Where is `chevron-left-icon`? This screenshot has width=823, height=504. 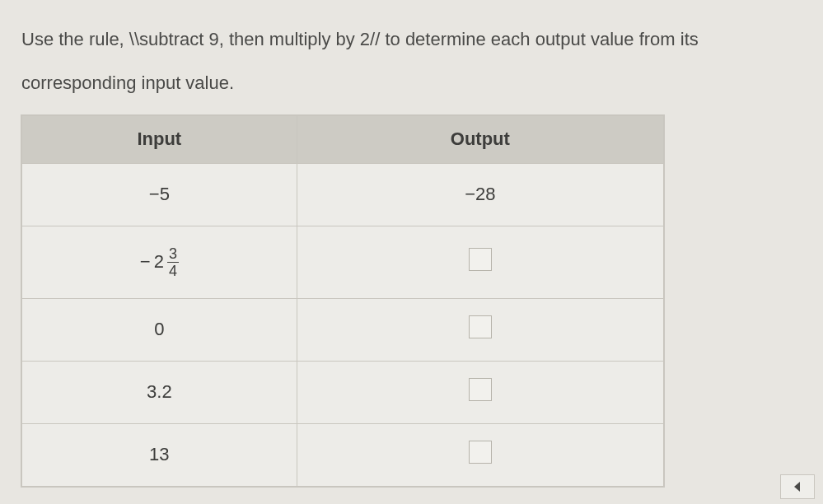
chevron-left-icon is located at coordinates (797, 487).